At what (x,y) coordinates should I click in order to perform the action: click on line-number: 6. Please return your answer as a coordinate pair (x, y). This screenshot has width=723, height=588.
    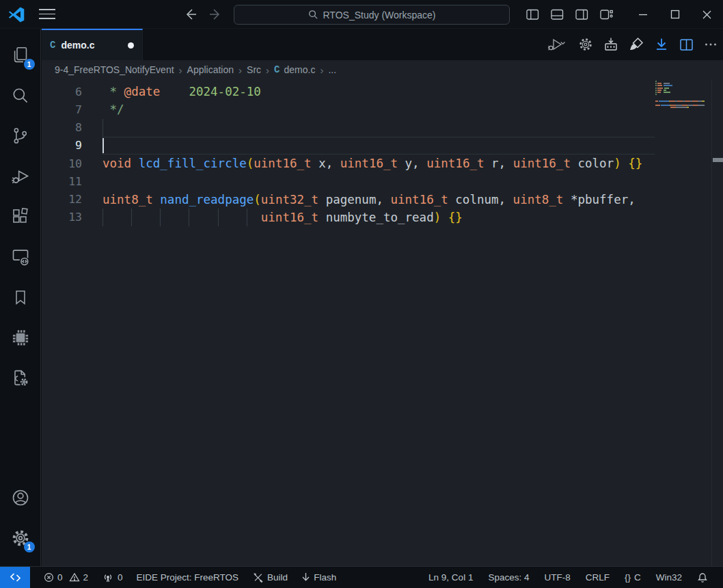
    Looking at the image, I should click on (62, 92).